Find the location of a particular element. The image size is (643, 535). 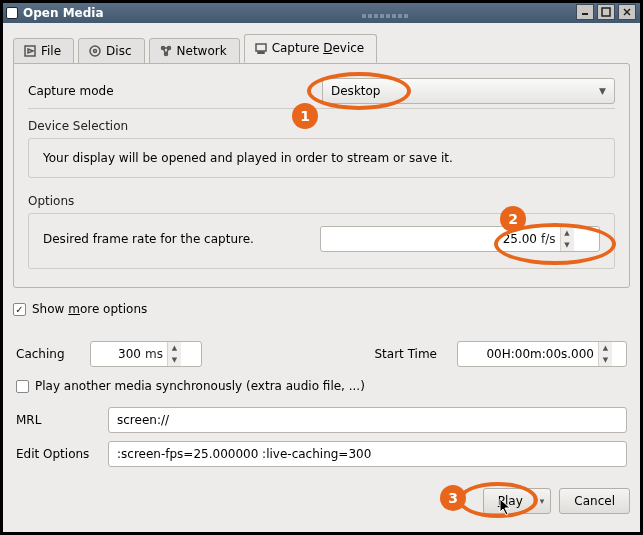

frame-rate-suffix: f/s is located at coordinates (550, 239).